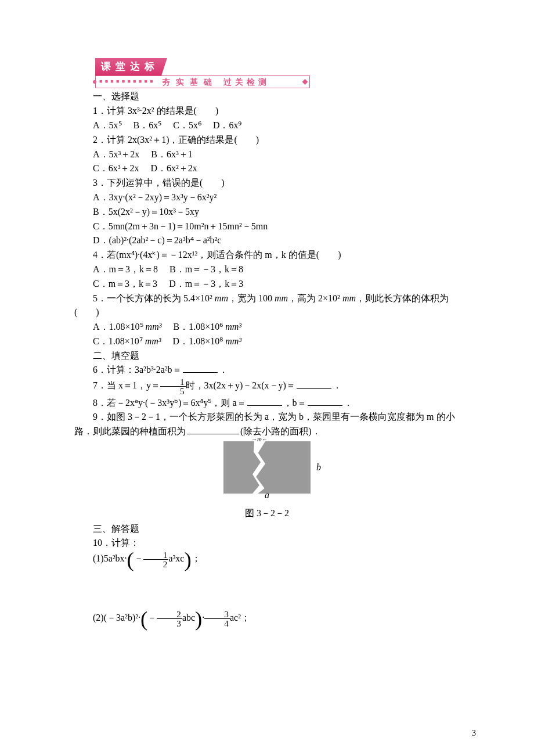  Describe the element at coordinates (267, 111) in the screenshot. I see `q1-stem: 1．计算 3x³·2x² 的结果是( )` at that location.